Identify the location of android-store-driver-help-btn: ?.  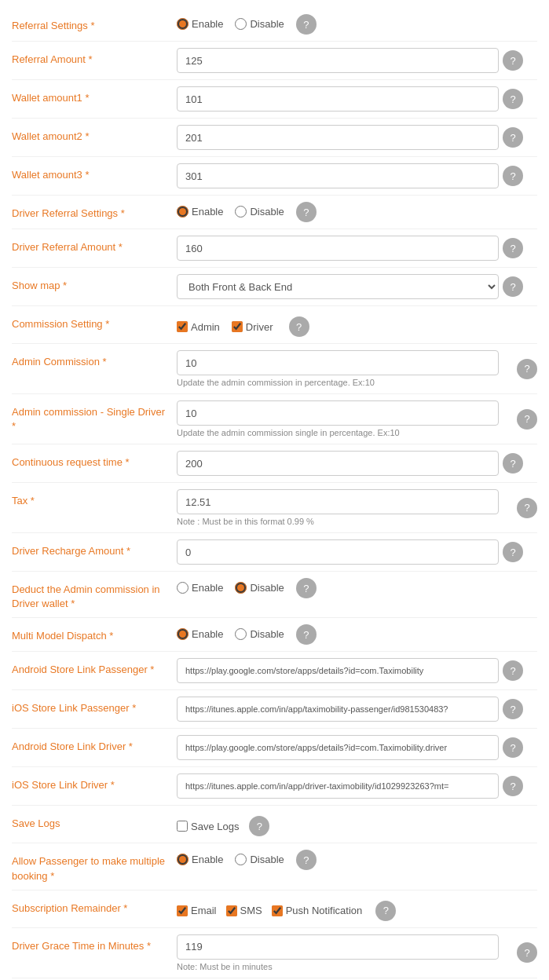
(513, 748).